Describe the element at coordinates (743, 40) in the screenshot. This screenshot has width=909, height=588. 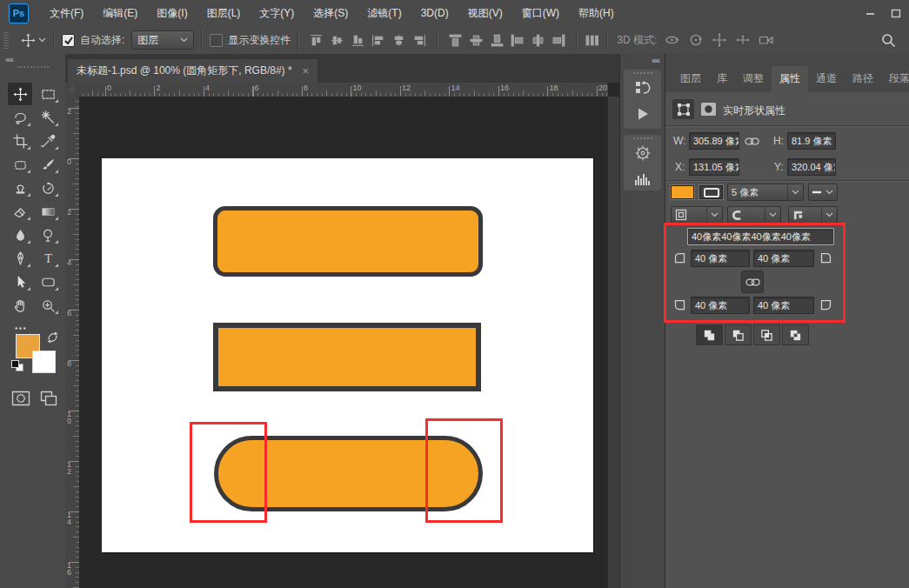
I see `3d-slide-icon` at that location.